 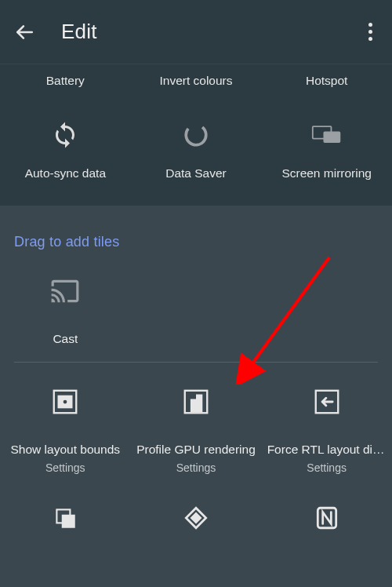 What do you see at coordinates (196, 518) in the screenshot?
I see `diamond-icon` at bounding box center [196, 518].